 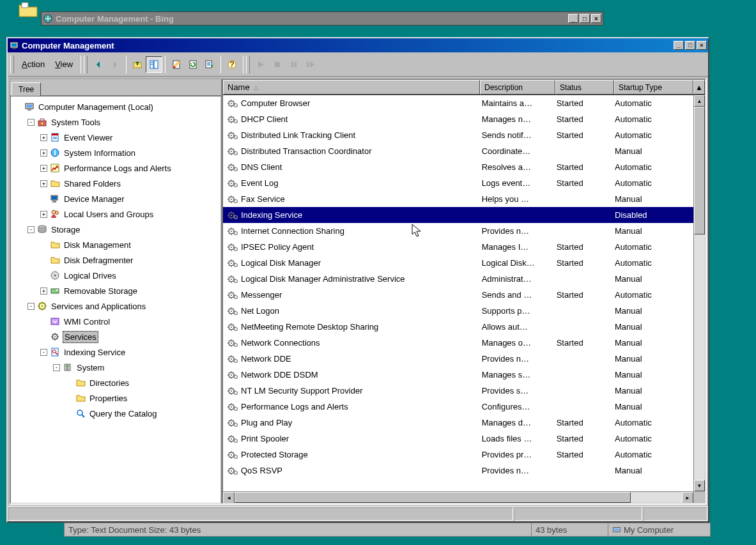 What do you see at coordinates (33, 64) in the screenshot?
I see `menu-action: Action` at bounding box center [33, 64].